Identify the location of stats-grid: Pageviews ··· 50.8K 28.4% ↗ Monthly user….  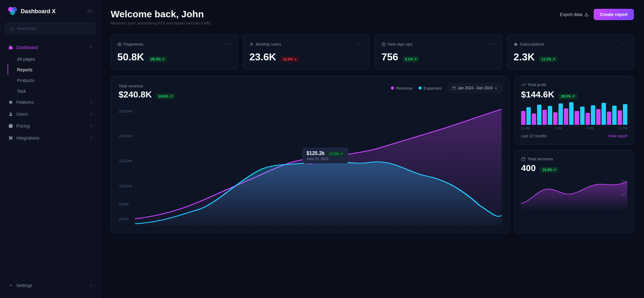
(372, 52).